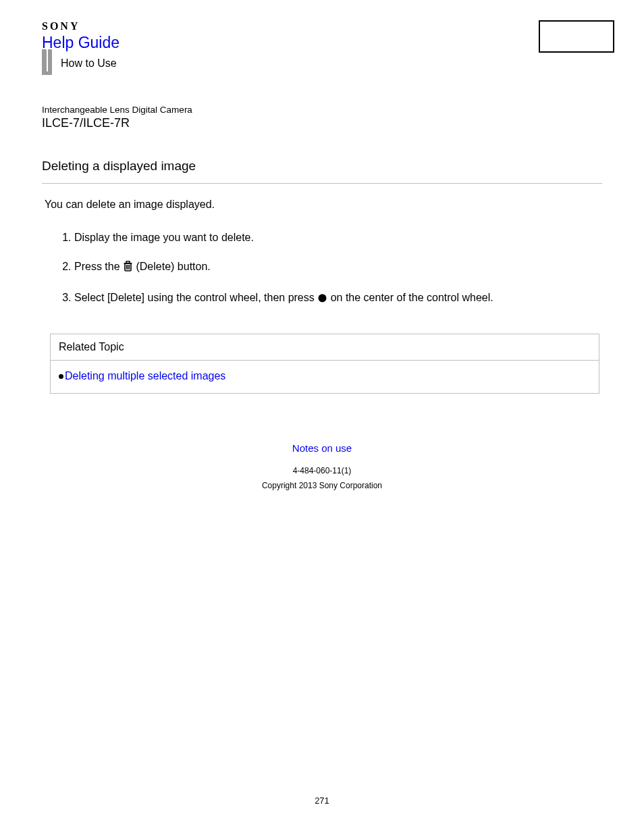 This screenshot has height=834, width=644. What do you see at coordinates (99, 266) in the screenshot?
I see `step-prefix: Press the` at bounding box center [99, 266].